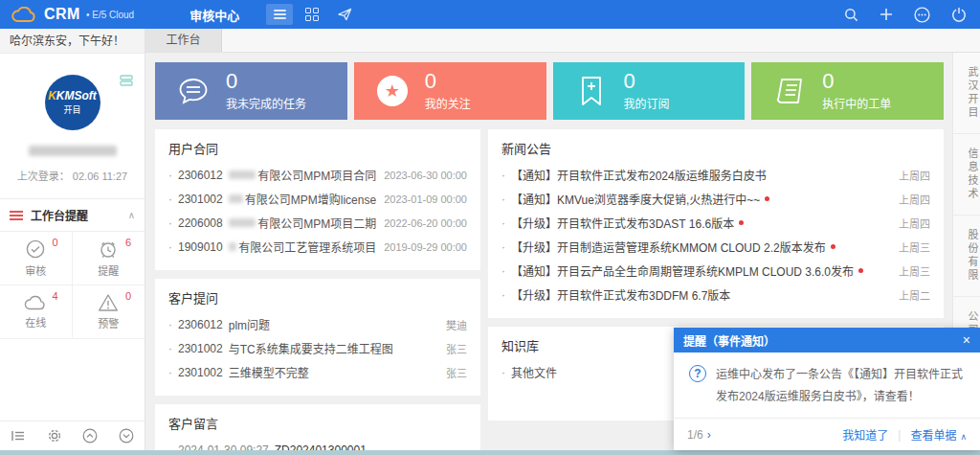 Image resolution: width=980 pixels, height=455 pixels. Describe the element at coordinates (716, 270) in the screenshot. I see `news-row: · 【通知】开目云产品全生命周期管理系统KMPLM CLOUD 3.6.0发布 …` at that location.